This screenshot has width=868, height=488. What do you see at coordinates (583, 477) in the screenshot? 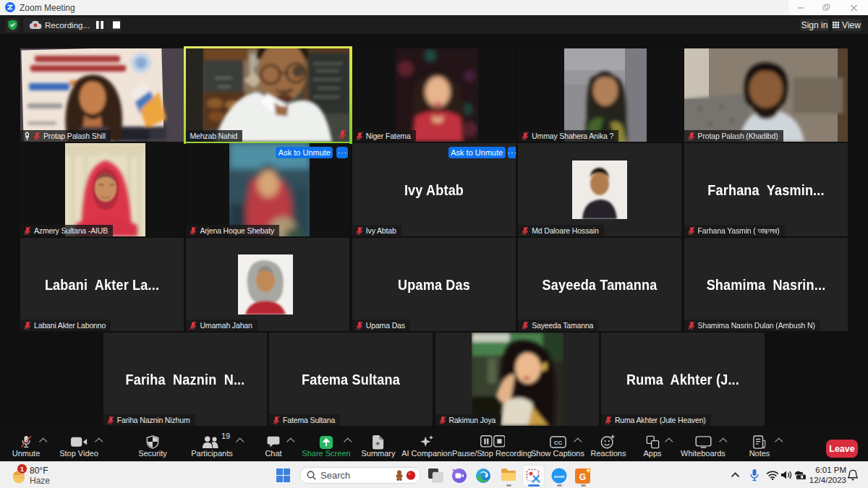
I see `svg-text: G` at bounding box center [583, 477].